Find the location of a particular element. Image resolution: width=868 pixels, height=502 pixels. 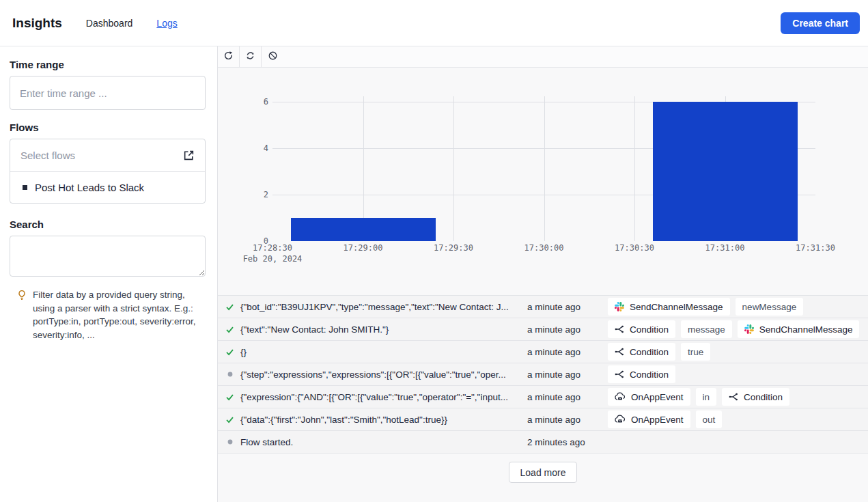

disable-button is located at coordinates (272, 57).